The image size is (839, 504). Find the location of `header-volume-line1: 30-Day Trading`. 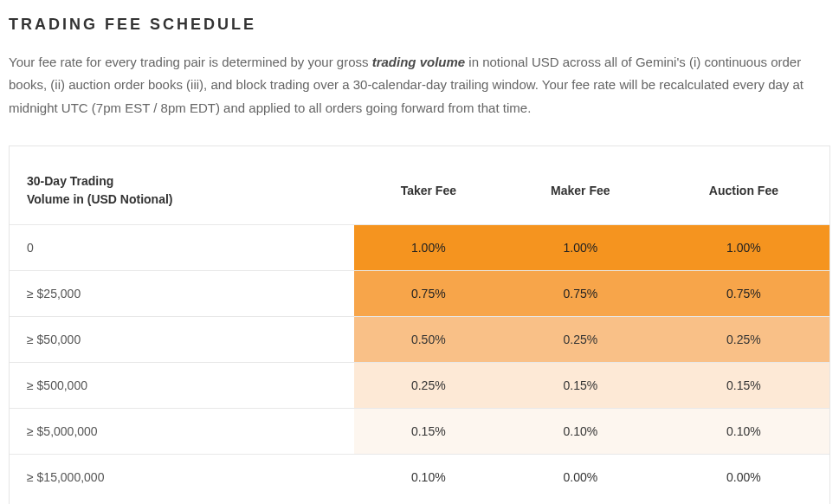

header-volume-line1: 30-Day Trading is located at coordinates (70, 181).